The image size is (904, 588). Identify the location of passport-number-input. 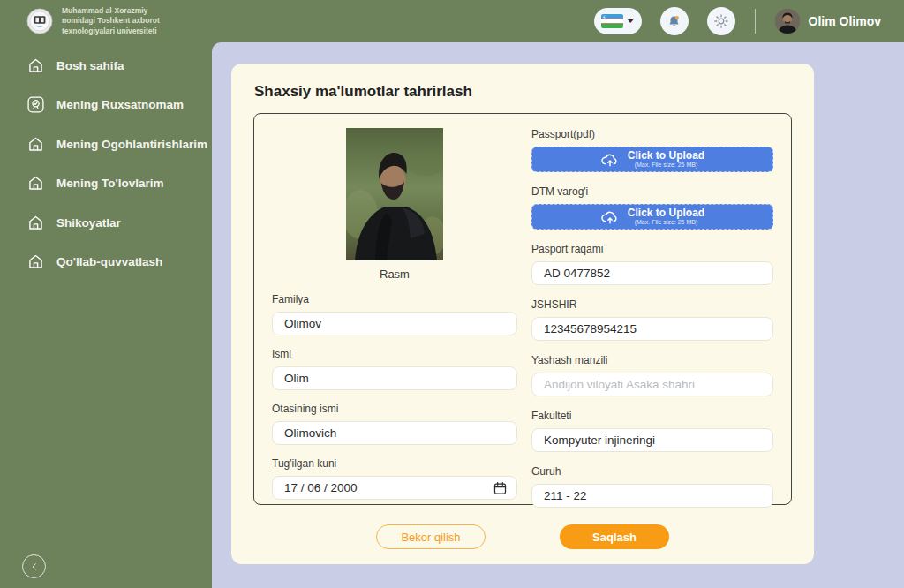
(652, 274).